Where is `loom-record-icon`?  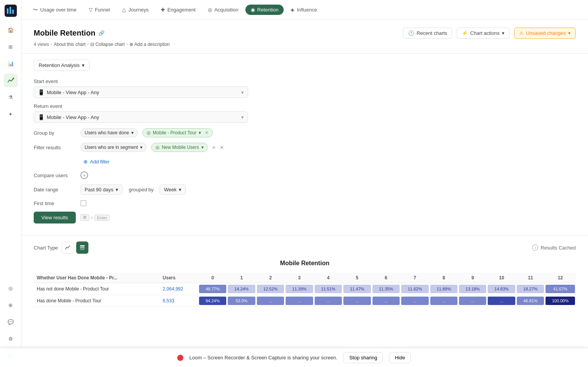 loom-record-icon is located at coordinates (180, 358).